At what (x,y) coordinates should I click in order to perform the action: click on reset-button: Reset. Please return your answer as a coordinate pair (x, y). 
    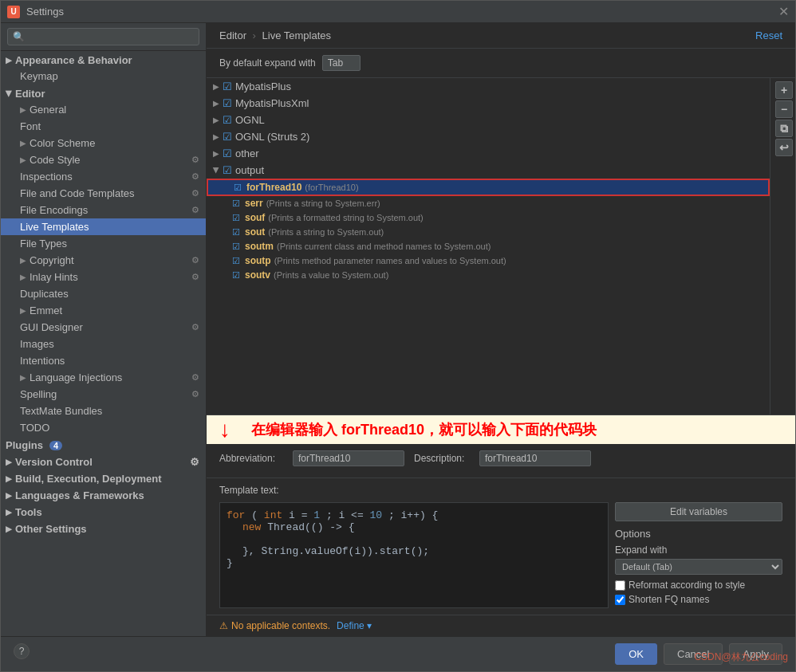
    Looking at the image, I should click on (769, 35).